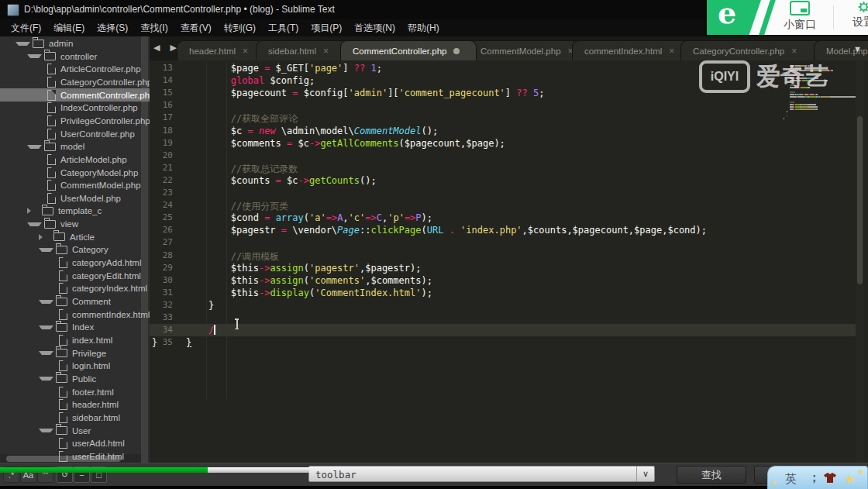 The width and height of the screenshot is (868, 489). Describe the element at coordinates (74, 405) in the screenshot. I see `tree-item-header-html: header.html` at that location.